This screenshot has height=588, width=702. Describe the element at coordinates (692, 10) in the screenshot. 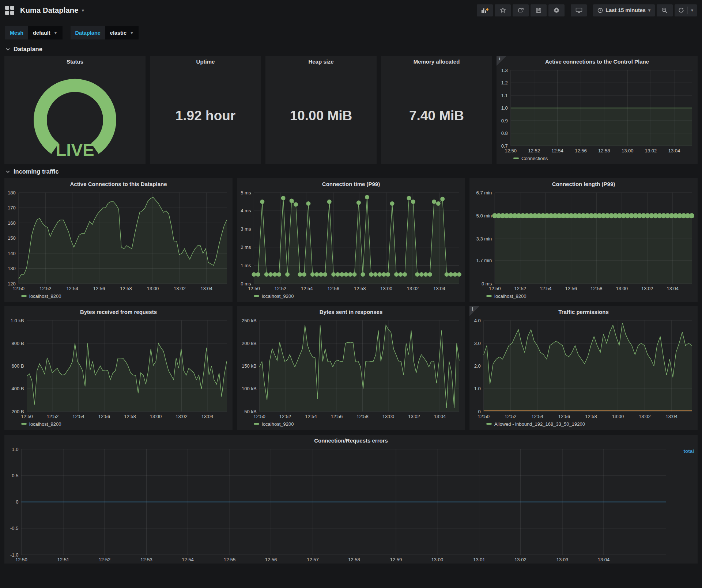

I see `refresh-caret-icon: ▾` at that location.